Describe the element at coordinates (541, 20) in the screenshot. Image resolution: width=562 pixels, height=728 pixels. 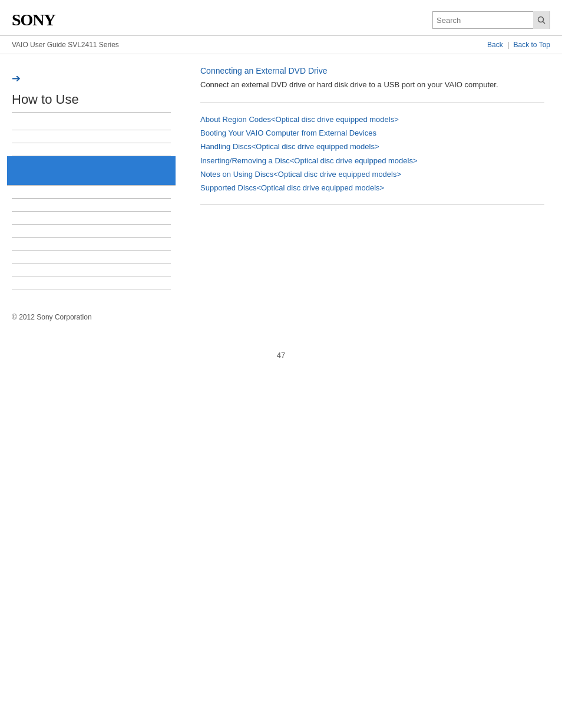
I see `search-icon` at that location.